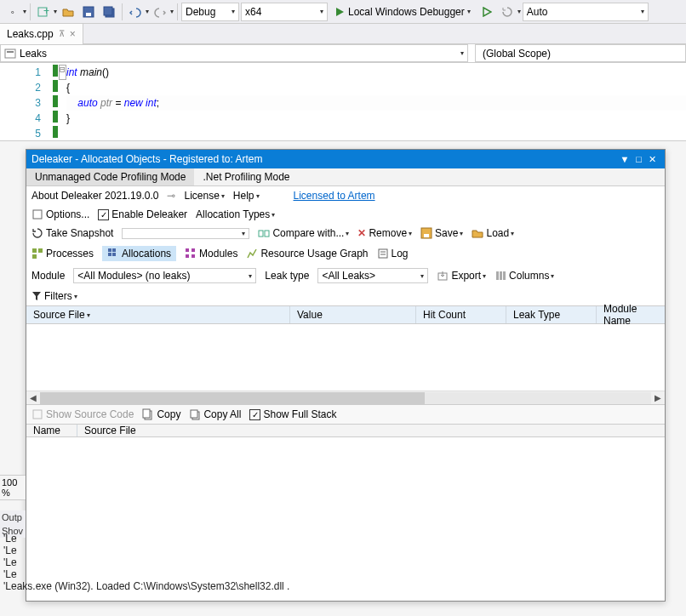 The image size is (686, 616). I want to click on undo-icon, so click(135, 12).